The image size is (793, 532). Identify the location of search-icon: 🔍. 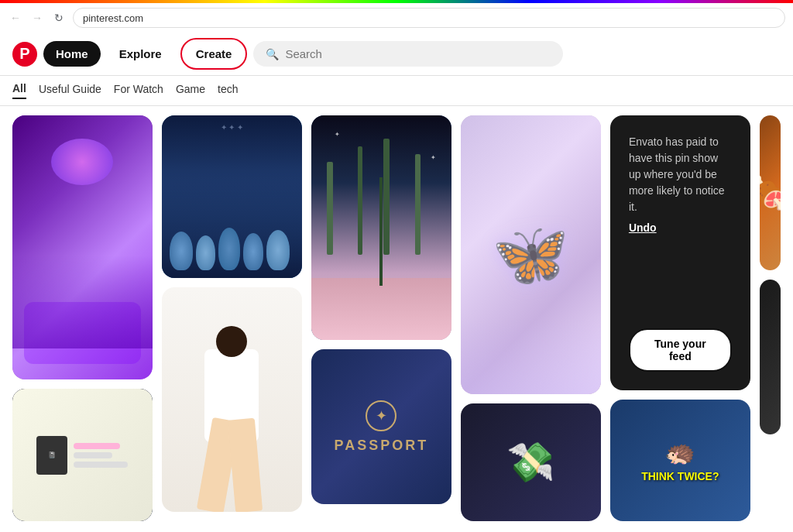
(273, 54).